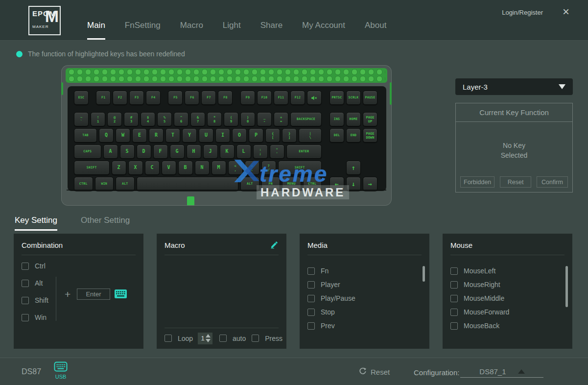  What do you see at coordinates (256, 338) in the screenshot?
I see `press-checkbox` at bounding box center [256, 338].